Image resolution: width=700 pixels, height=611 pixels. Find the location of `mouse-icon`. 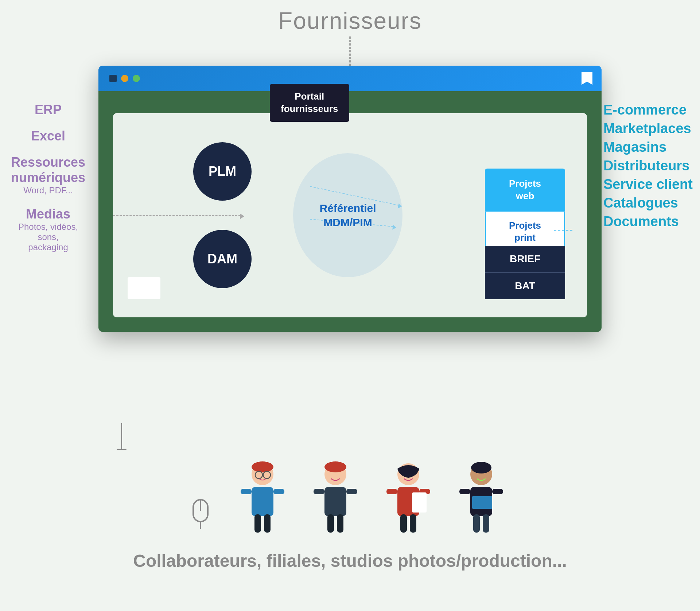

mouse-icon is located at coordinates (201, 514).